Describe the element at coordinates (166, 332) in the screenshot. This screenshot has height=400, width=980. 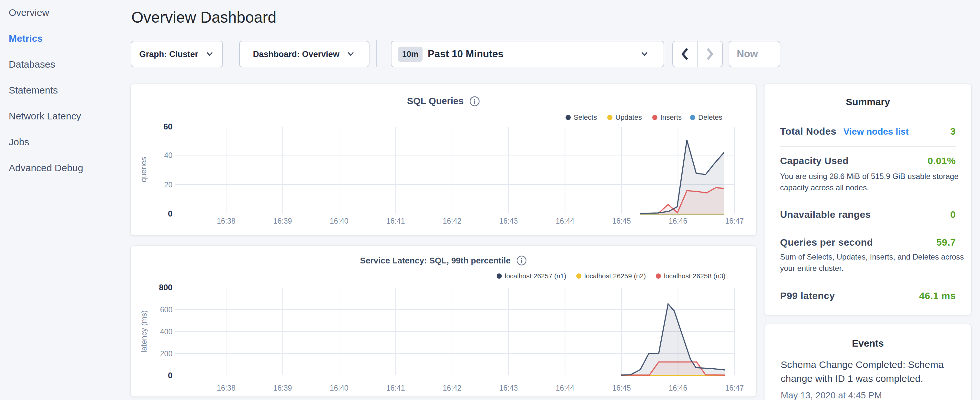
I see `svg-text: 400` at that location.